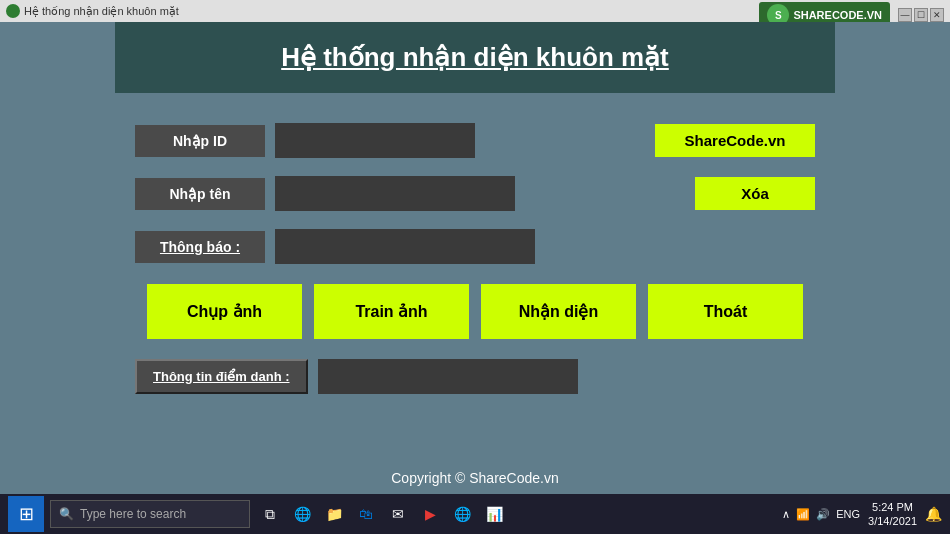 The height and width of the screenshot is (534, 950). I want to click on tray-chevron: ∧, so click(786, 514).